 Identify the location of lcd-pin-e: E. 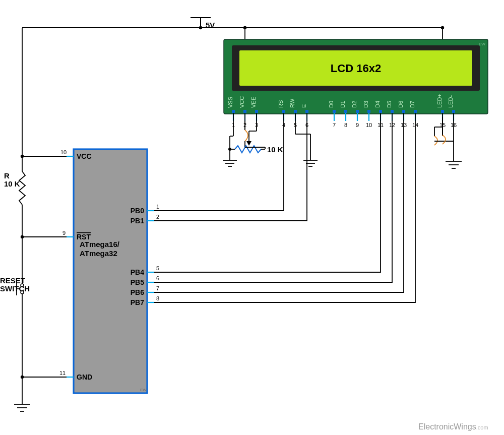
(304, 106).